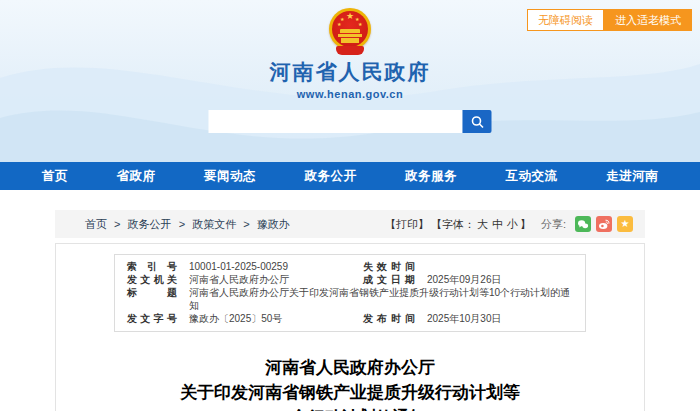  I want to click on document-toolbar: 【打印】 【字体： 大 中 小 】 分享:, so click(508, 224).